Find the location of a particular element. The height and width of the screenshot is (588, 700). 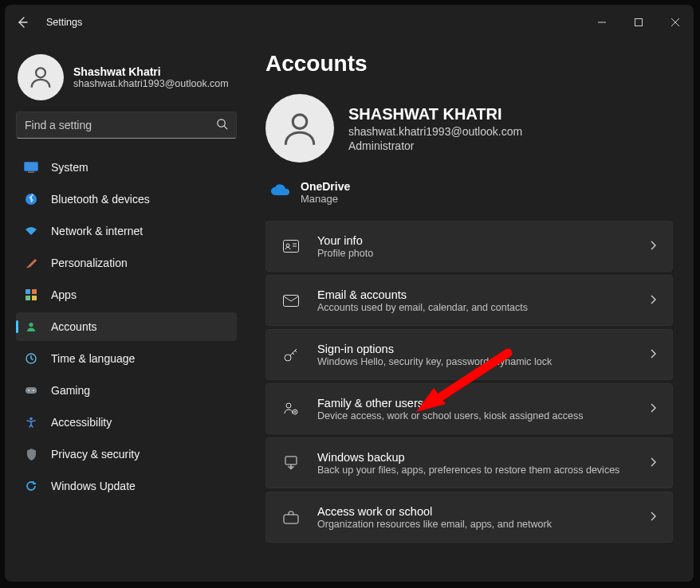

window-controls is located at coordinates (639, 22).